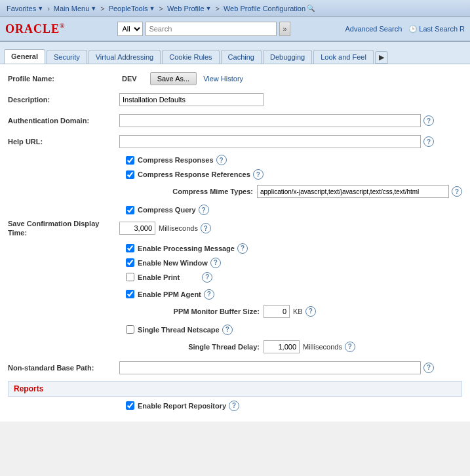  I want to click on people-tools-chevron: ▼, so click(152, 9).